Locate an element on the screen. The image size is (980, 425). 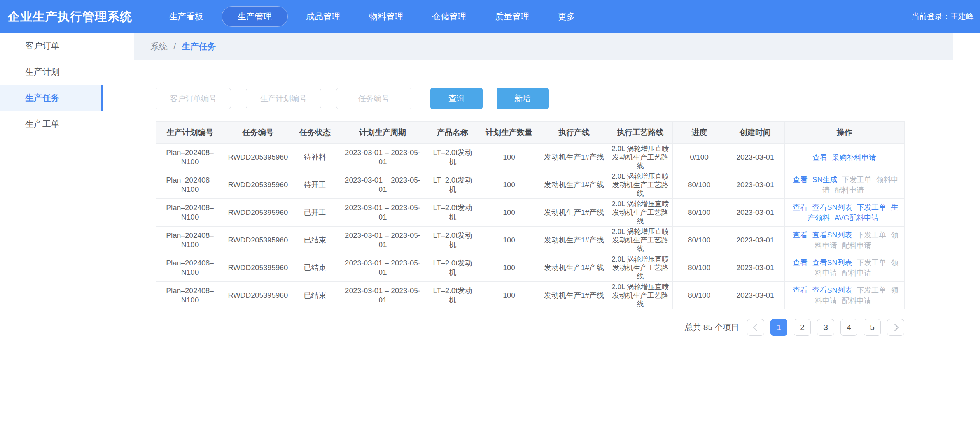
prev-page-button is located at coordinates (756, 327).